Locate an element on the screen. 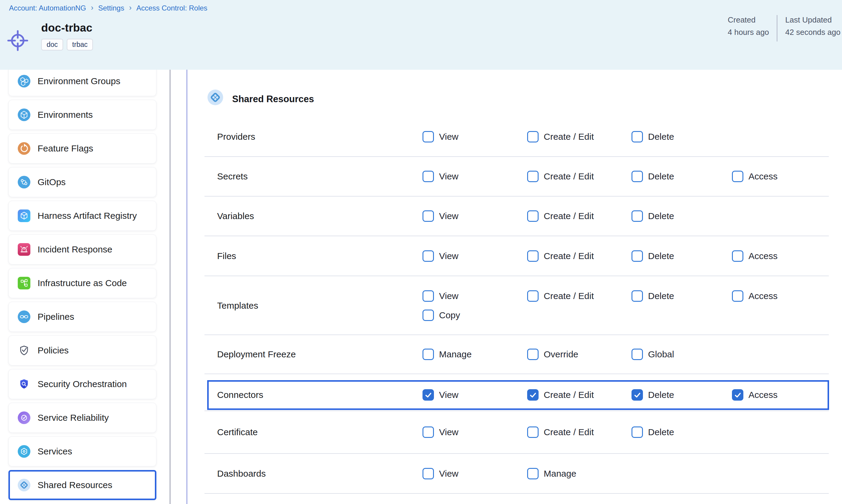  deployment-freeze-override-permission: Override is located at coordinates (552, 354).